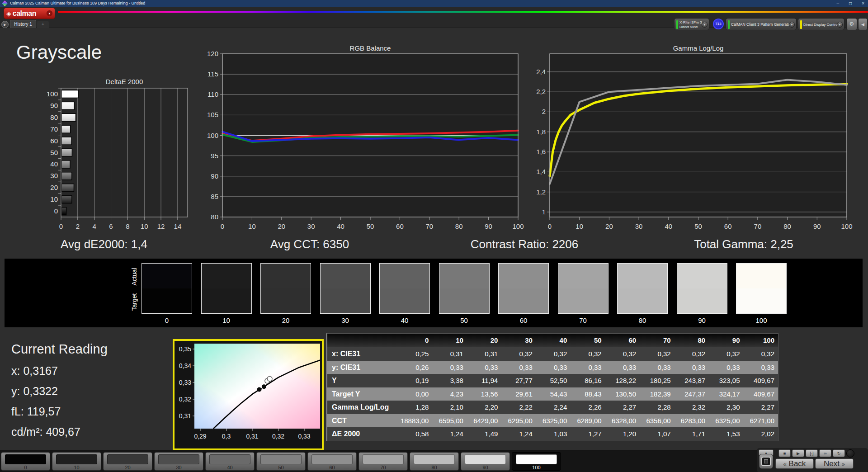  What do you see at coordinates (43, 24) in the screenshot?
I see `tab-add-button: +` at bounding box center [43, 24].